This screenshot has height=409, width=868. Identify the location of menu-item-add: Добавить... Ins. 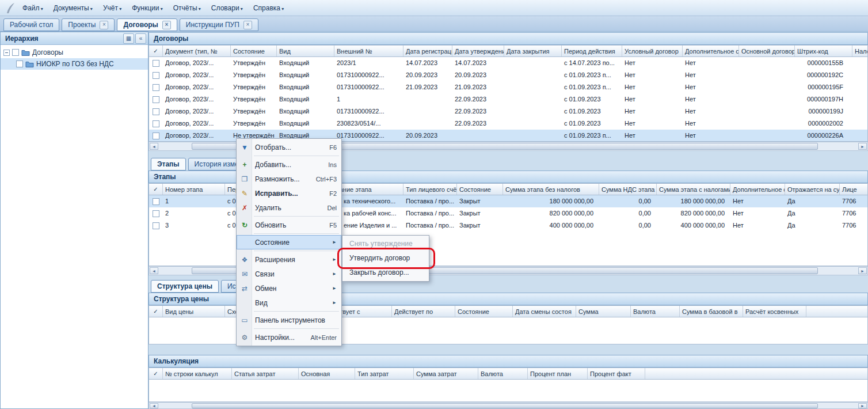
(289, 165).